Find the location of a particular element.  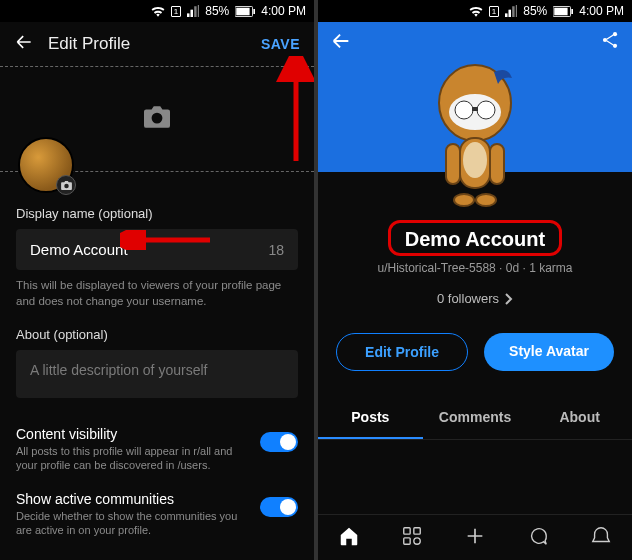

browse-icon is located at coordinates (412, 538).